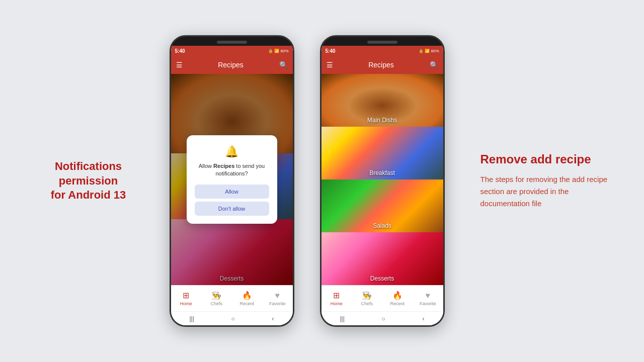 The height and width of the screenshot is (362, 644). What do you see at coordinates (186, 299) in the screenshot?
I see `nav-home-left: ⊞ Home` at bounding box center [186, 299].